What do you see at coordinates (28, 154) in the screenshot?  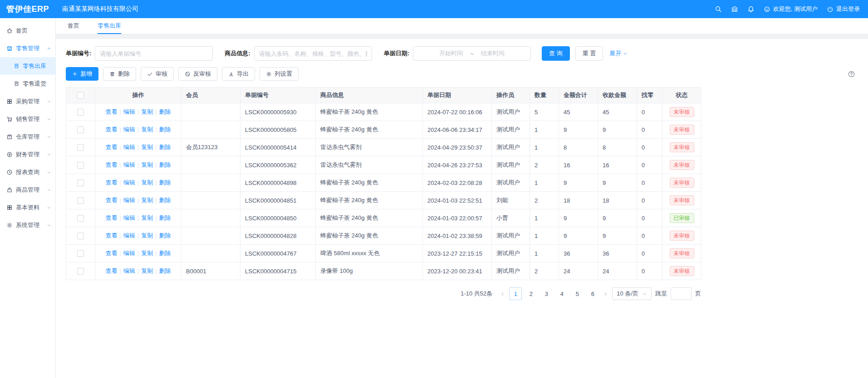 I see `sidebar-item-finance-management: 财务管理` at bounding box center [28, 154].